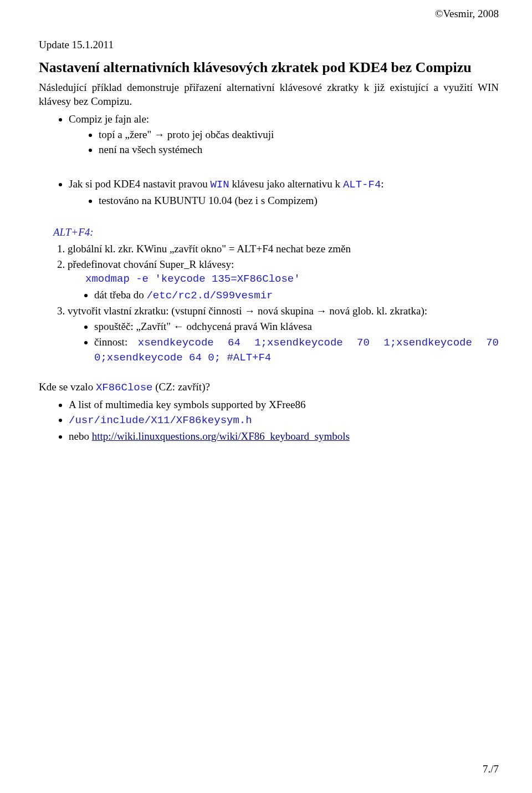 Image resolution: width=532 pixels, height=793 pixels. What do you see at coordinates (284, 201) in the screenshot?
I see `sub-list: testováno na KUBUNTU 10.04 (bez i s Comp…` at bounding box center [284, 201].